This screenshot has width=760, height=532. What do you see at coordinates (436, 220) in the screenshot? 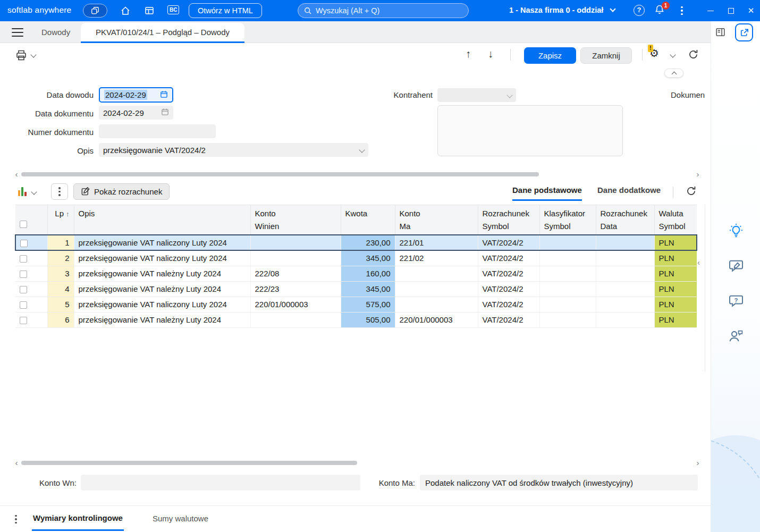
I see `header-konto-ma: KontoMa` at bounding box center [436, 220].